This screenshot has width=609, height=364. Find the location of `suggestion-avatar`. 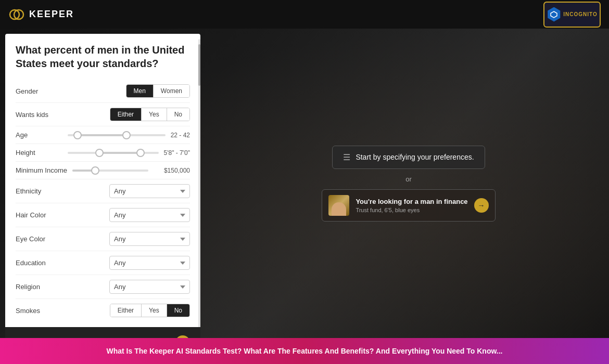

suggestion-avatar is located at coordinates (339, 205).